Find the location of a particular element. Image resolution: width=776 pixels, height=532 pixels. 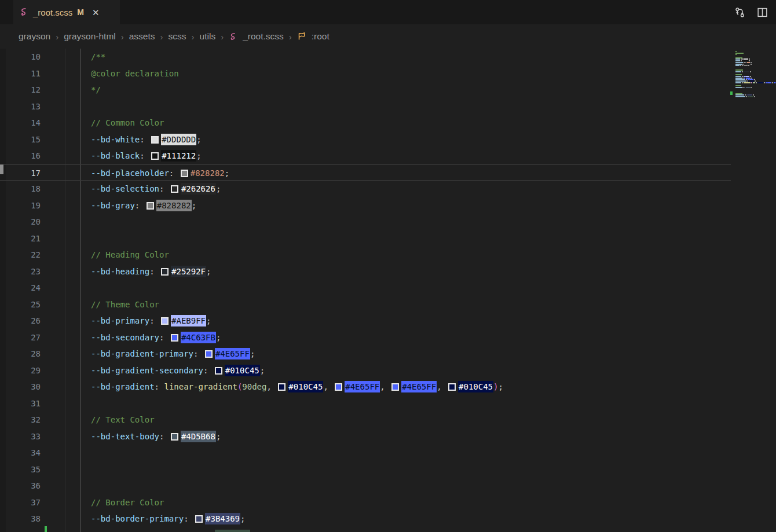

code-line: 22// Heading Color is located at coordinates (365, 255).